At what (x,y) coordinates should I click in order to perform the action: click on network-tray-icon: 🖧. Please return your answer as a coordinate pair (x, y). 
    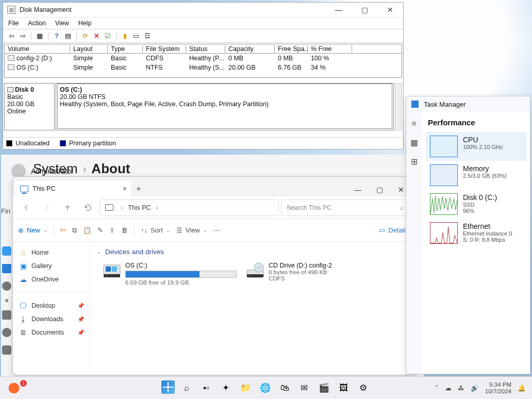
    Looking at the image, I should click on (461, 388).